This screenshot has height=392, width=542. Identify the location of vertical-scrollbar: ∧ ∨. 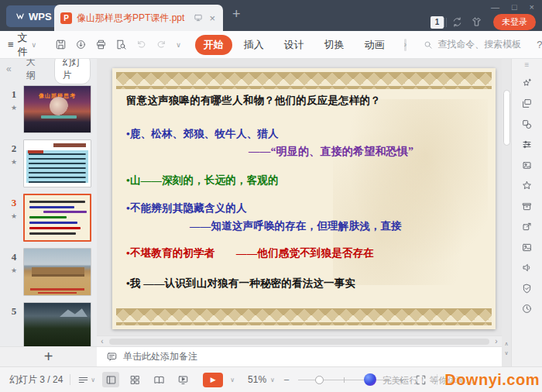
(506, 212).